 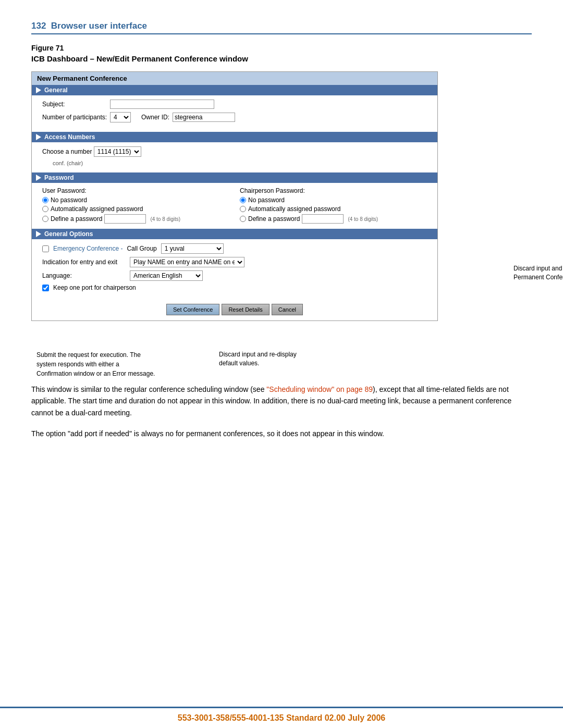 I want to click on general-options-content: Emergency Conference - Call Group 1 yuva…, so click(x=235, y=269).